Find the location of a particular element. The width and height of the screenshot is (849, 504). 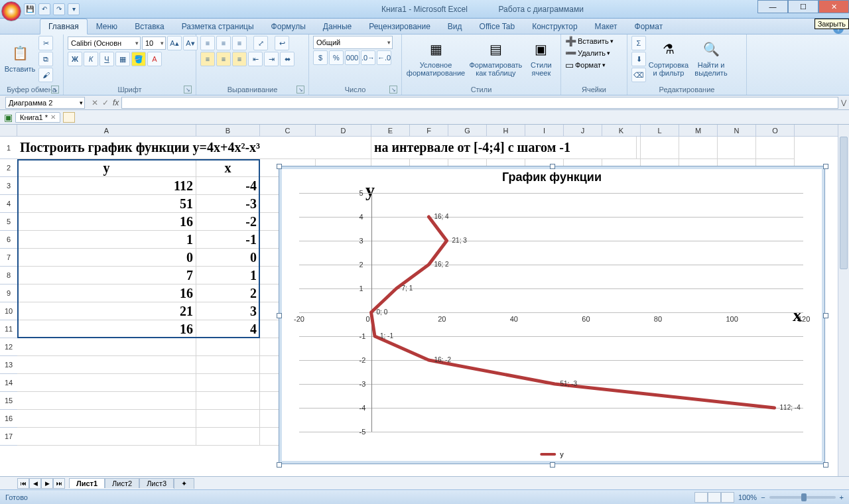

format-cells: Формат is located at coordinates (588, 65).